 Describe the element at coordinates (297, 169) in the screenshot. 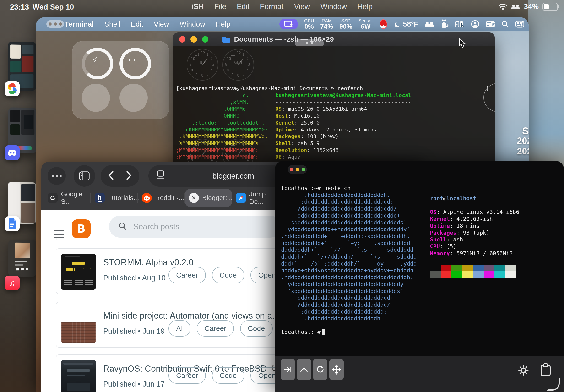

I see `window-controls` at that location.